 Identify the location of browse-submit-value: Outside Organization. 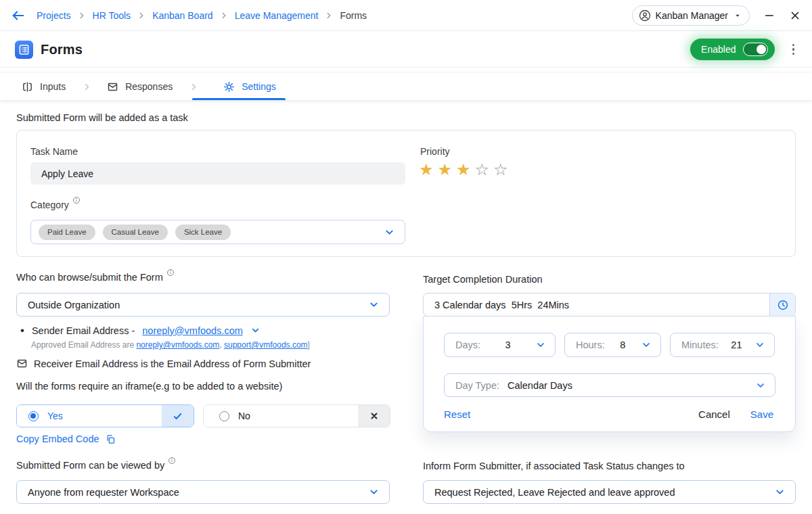
(74, 305).